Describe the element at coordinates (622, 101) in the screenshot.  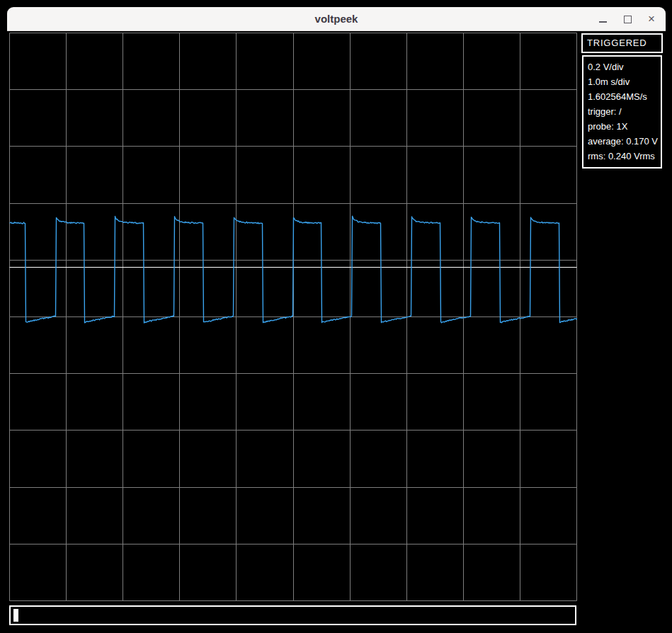
I see `info-panel: TRIGGERED 0.2 V/div 1.0m s/div 1.602564M…` at that location.